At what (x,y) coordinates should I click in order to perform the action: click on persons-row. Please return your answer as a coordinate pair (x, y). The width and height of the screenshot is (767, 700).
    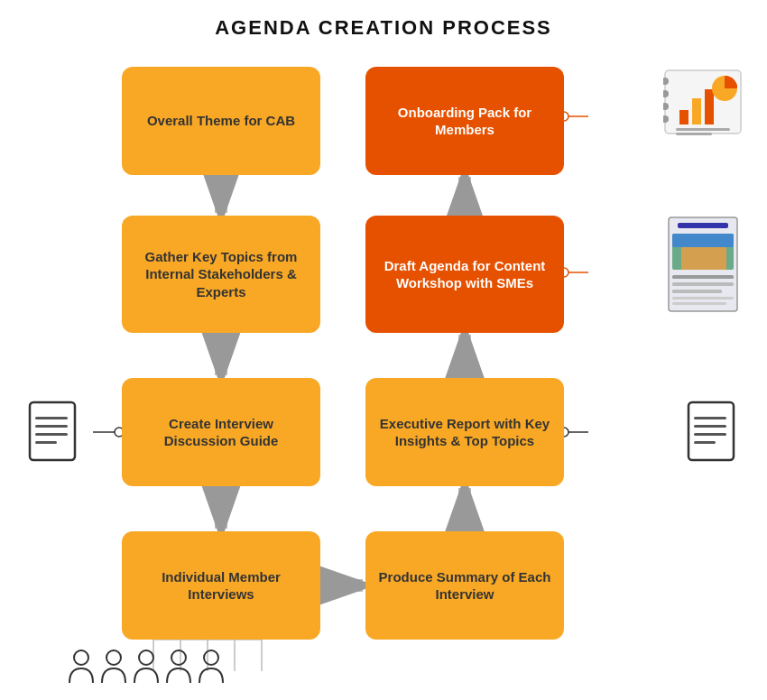
    Looking at the image, I should click on (146, 667).